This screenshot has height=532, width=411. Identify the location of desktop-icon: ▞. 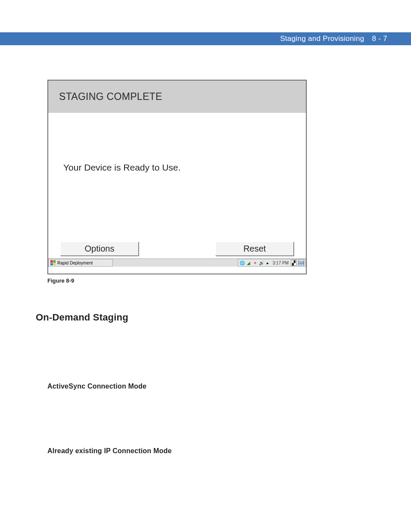
(294, 263).